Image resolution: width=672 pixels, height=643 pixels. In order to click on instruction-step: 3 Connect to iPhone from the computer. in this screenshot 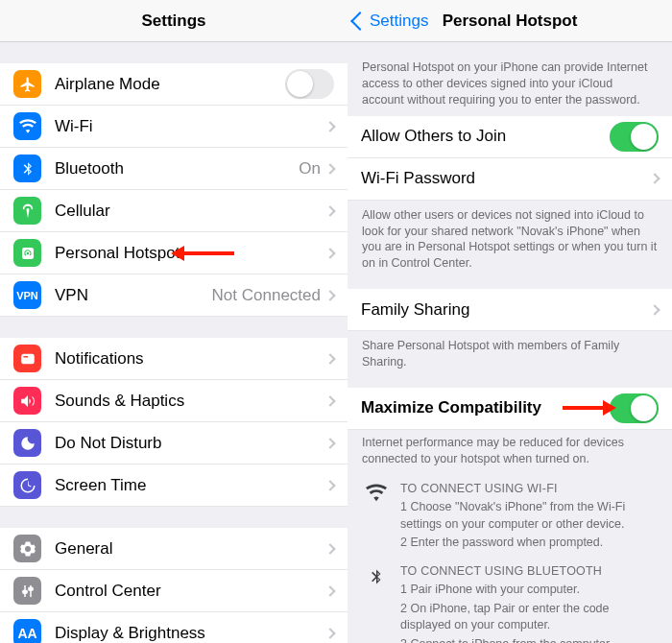, I will do `click(529, 639)`.